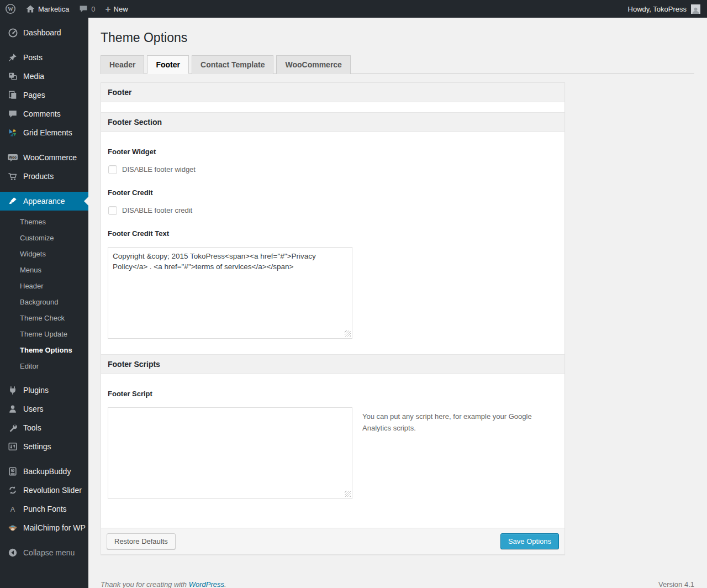  What do you see at coordinates (44, 428) in the screenshot?
I see `sidebar-item-tools: Tools` at bounding box center [44, 428].